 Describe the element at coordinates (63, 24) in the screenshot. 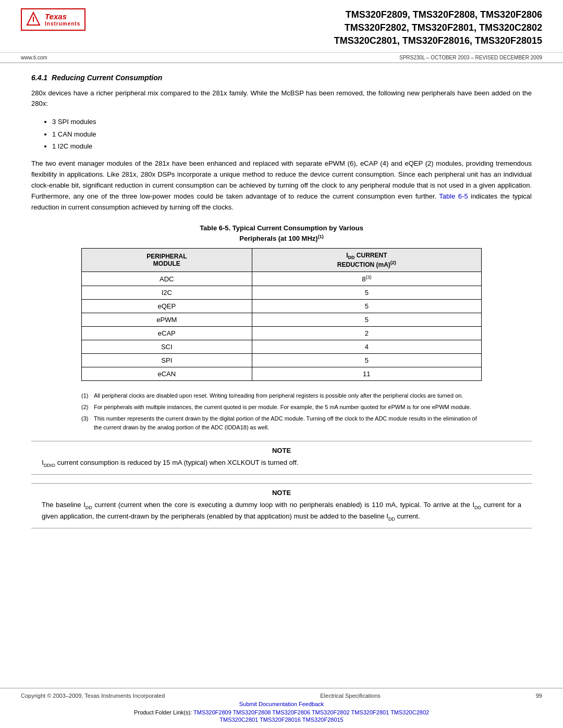

I see `logo-instruments-text: Instruments` at that location.